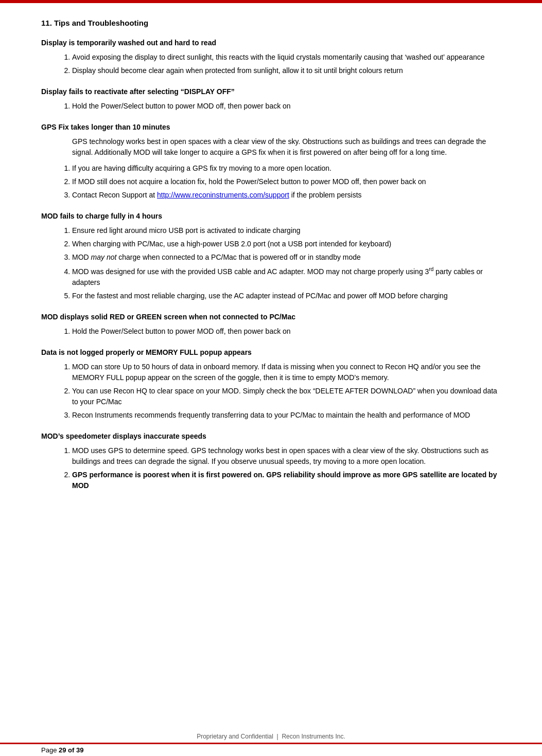 This screenshot has height=756, width=542. I want to click on list-red-green: Hold the Power/Select button to power MO…, so click(286, 331).